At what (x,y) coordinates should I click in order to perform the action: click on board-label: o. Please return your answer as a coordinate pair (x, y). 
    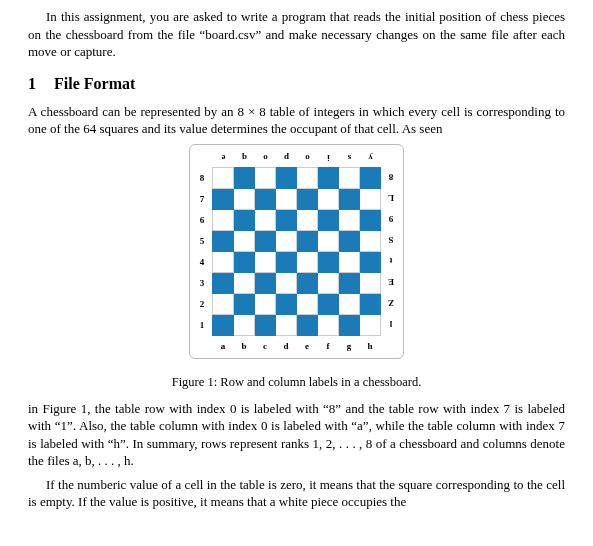
    Looking at the image, I should click on (266, 158).